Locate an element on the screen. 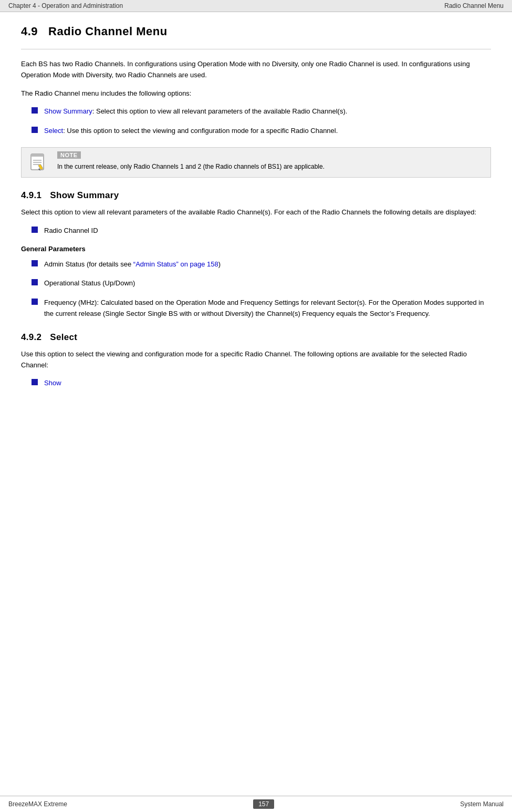  section-49-number: 4.9 is located at coordinates (29, 32).